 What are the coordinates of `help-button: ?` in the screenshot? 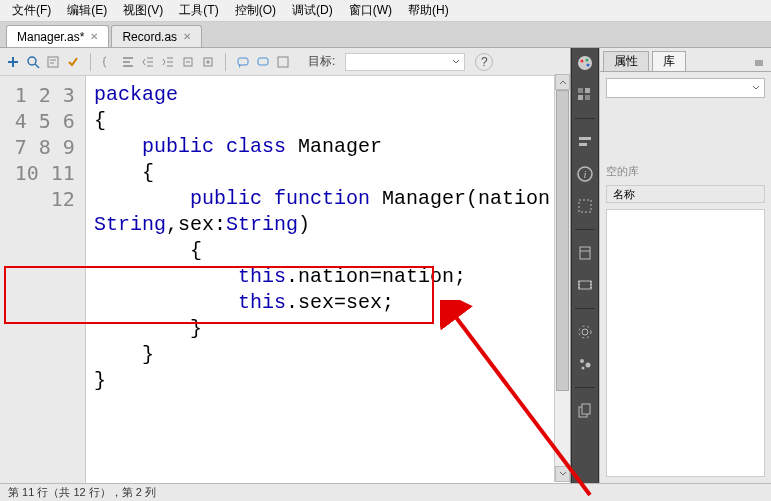 It's located at (484, 62).